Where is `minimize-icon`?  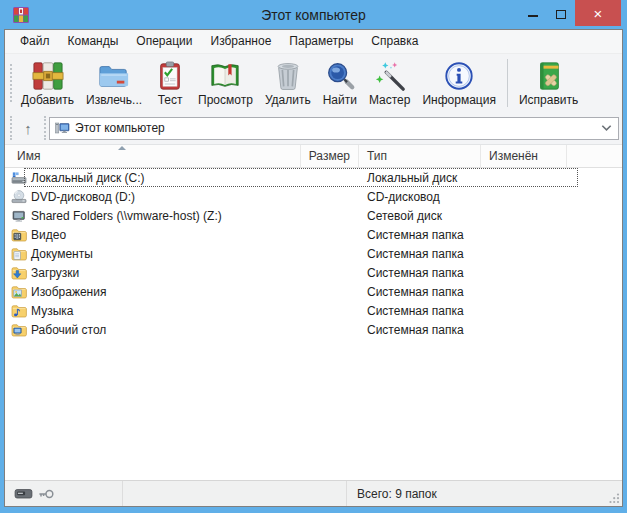
minimize-icon is located at coordinates (533, 16).